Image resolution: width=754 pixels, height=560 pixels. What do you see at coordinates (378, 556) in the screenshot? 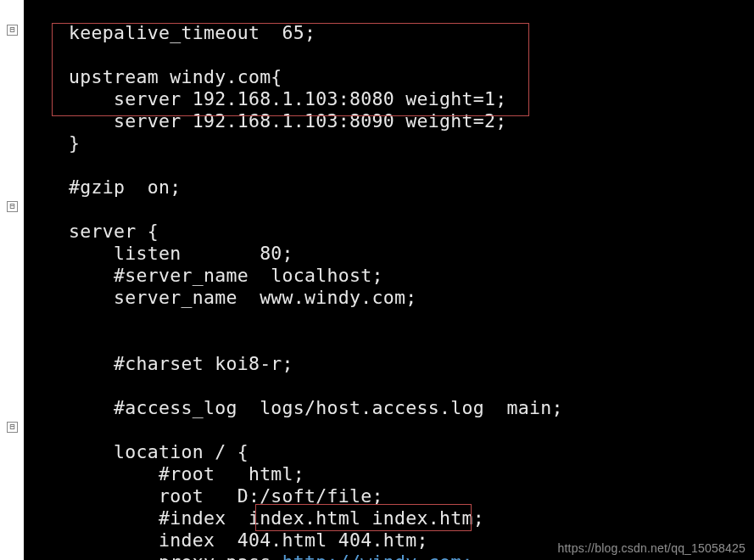
I see `proxy-pass-link: http://windy.com;` at bounding box center [378, 556].